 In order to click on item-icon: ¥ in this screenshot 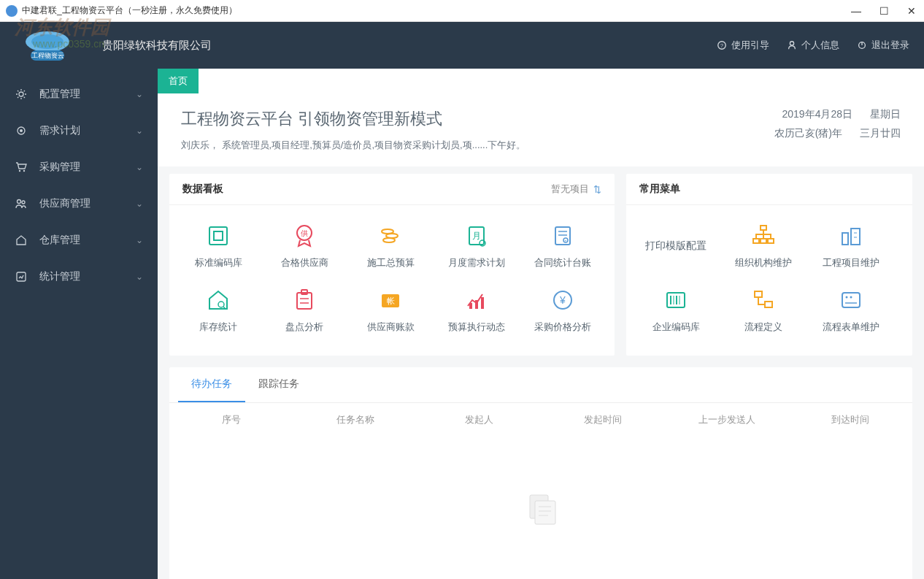, I will do `click(563, 300)`.